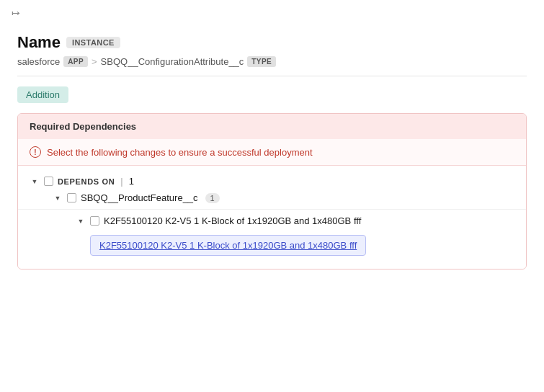 The width and height of the screenshot is (544, 392). I want to click on level1-chevron: ▼, so click(58, 198).